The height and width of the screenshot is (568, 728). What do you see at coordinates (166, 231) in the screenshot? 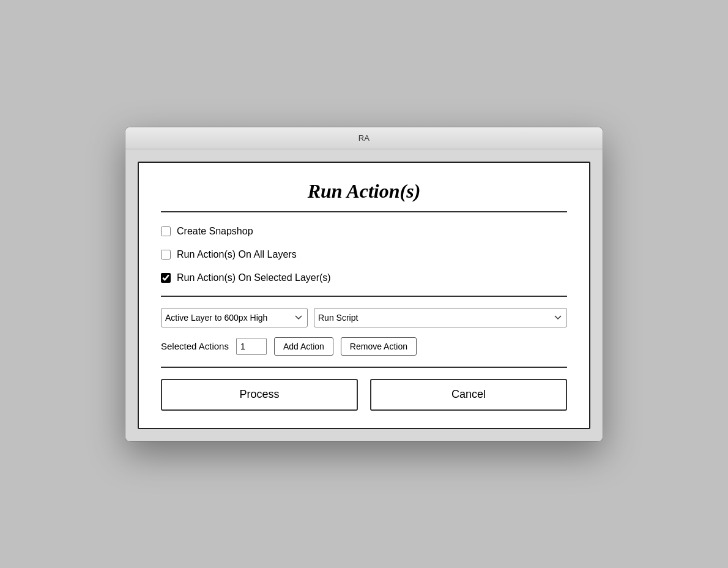
I see `create-snapshot-checkbox` at bounding box center [166, 231].